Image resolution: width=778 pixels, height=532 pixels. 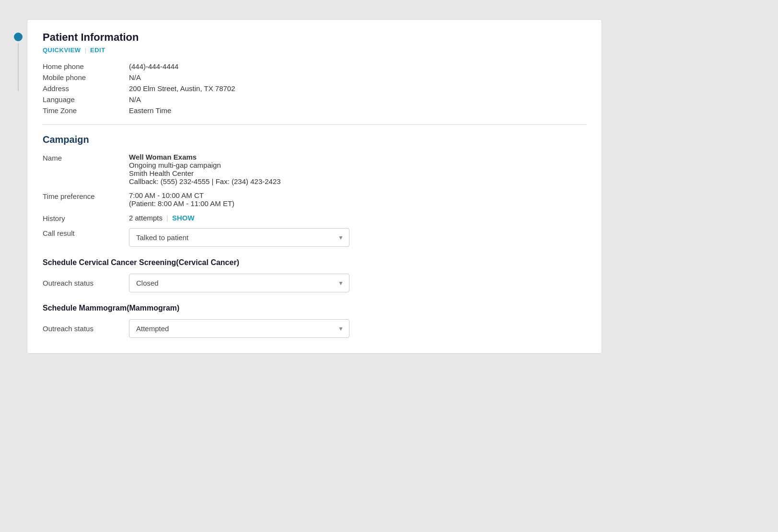 What do you see at coordinates (239, 329) in the screenshot?
I see `mammogram-outreach-select: Attempted Open Closed Completed` at bounding box center [239, 329].